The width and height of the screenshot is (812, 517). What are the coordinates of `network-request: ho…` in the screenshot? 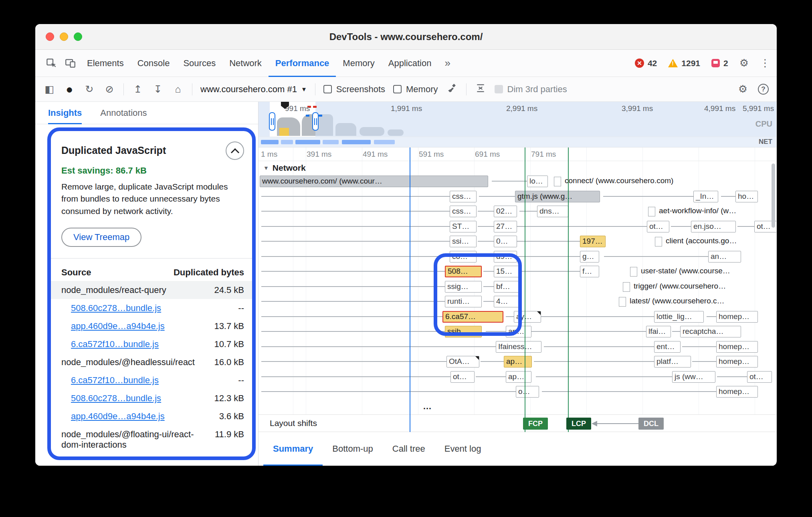 It's located at (747, 196).